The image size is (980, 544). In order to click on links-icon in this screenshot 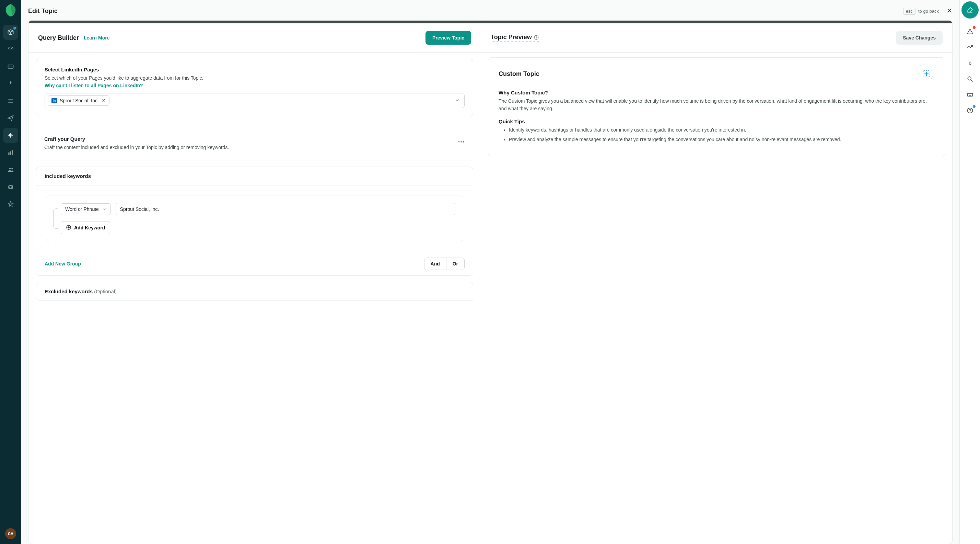, I will do `click(970, 63)`.